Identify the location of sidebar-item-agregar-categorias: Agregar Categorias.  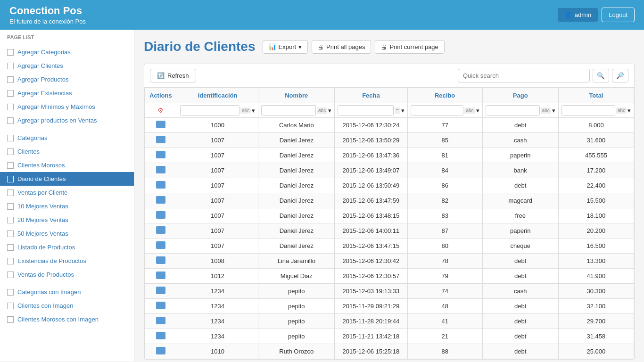
(67, 52).